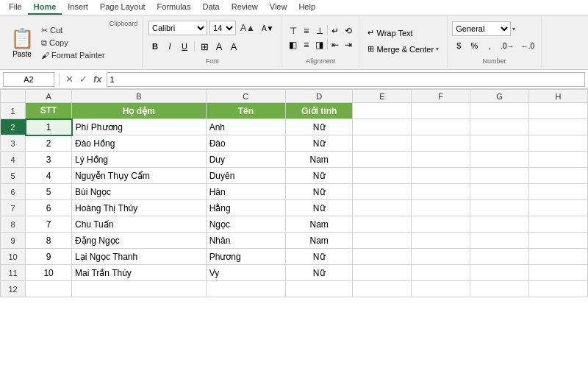  What do you see at coordinates (13, 111) in the screenshot?
I see `row-header-1: 1` at bounding box center [13, 111].